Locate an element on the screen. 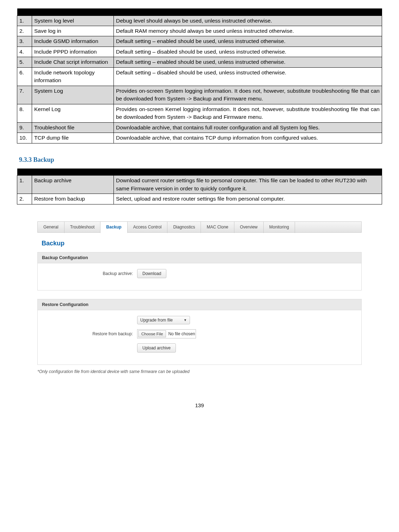  row-number: 3. is located at coordinates (25, 42).